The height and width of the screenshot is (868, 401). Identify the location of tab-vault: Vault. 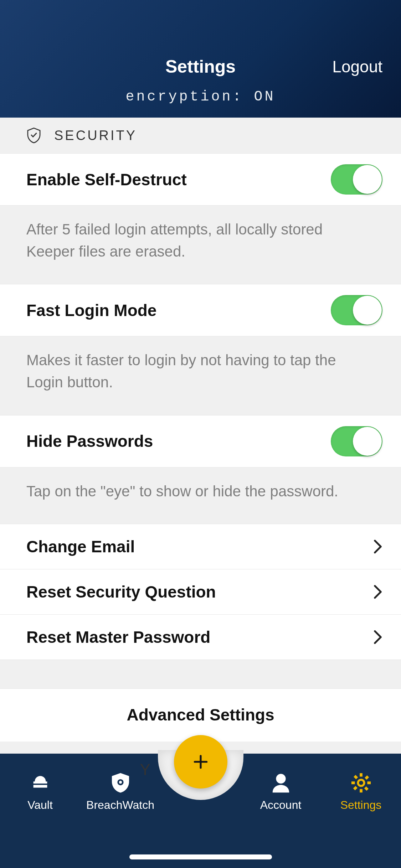
(40, 791).